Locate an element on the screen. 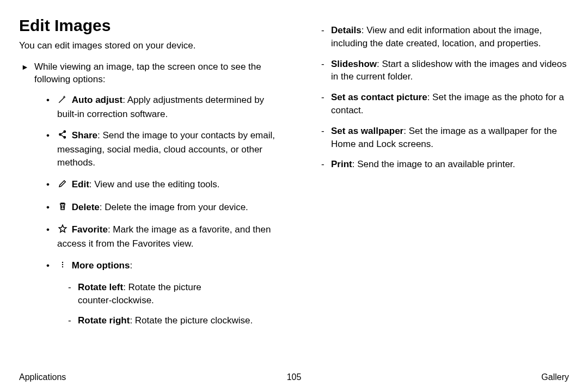 The image size is (588, 392). option-desc: : View and use the editing tools. is located at coordinates (155, 184).